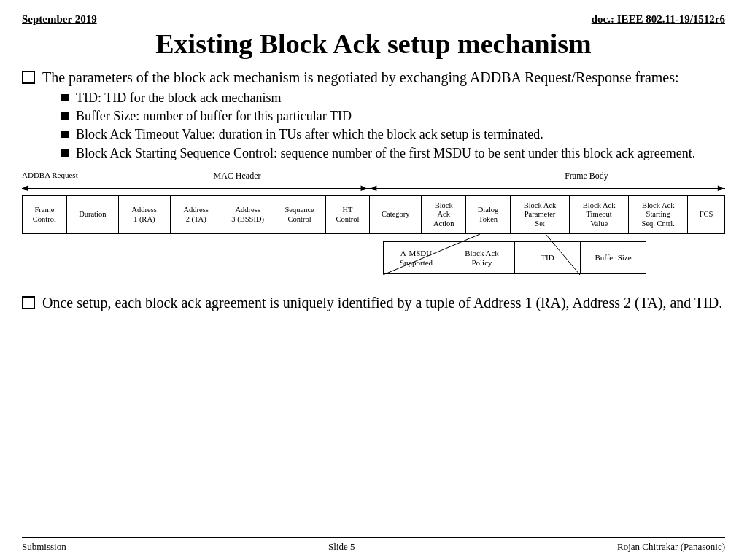 The image size is (747, 560). Describe the element at coordinates (417, 258) in the screenshot. I see `cell-amsdu: A-MSDUSupported` at that location.